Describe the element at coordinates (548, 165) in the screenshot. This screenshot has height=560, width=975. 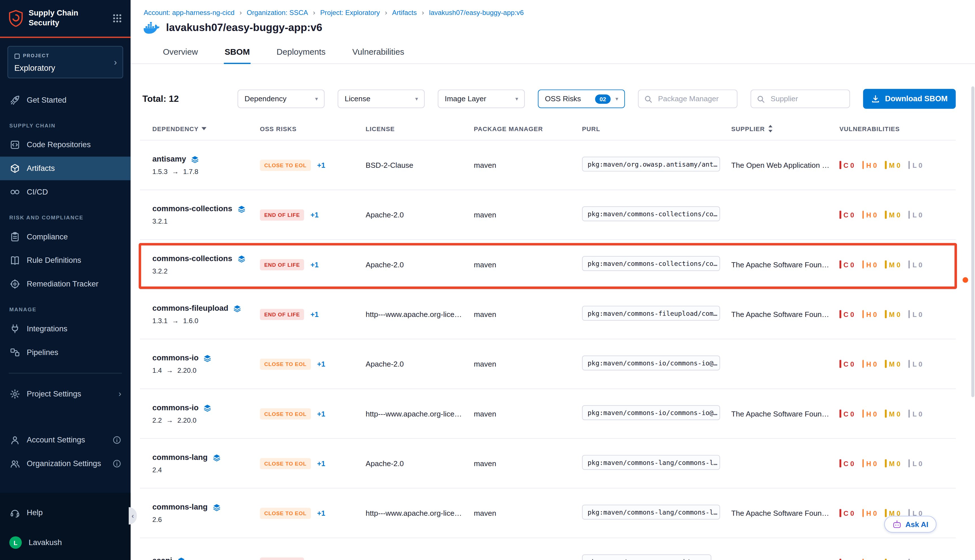
I see `table-row-antisamy-1-5-3: antisamy 1.5.3→1.7.8 CLOSE TO EOL +1 BSD…` at that location.